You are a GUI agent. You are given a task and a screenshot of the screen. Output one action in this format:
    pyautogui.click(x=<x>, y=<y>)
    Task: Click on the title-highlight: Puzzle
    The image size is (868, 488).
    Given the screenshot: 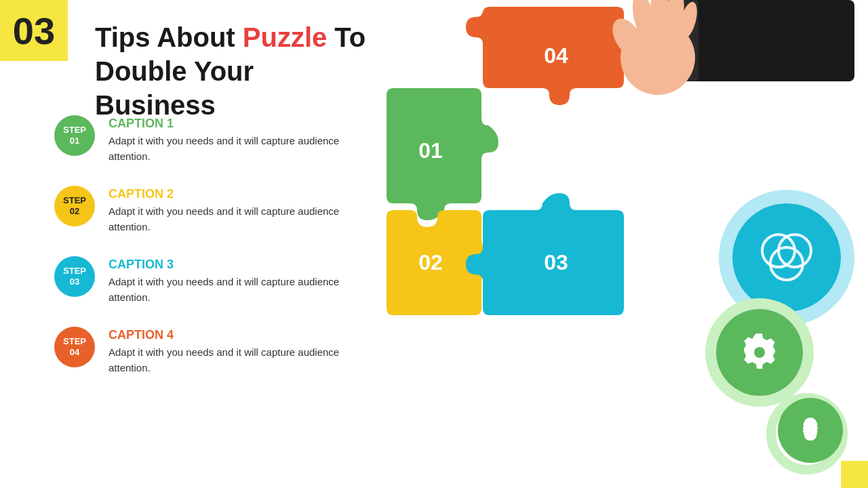 What is the action you would take?
    pyautogui.click(x=285, y=37)
    